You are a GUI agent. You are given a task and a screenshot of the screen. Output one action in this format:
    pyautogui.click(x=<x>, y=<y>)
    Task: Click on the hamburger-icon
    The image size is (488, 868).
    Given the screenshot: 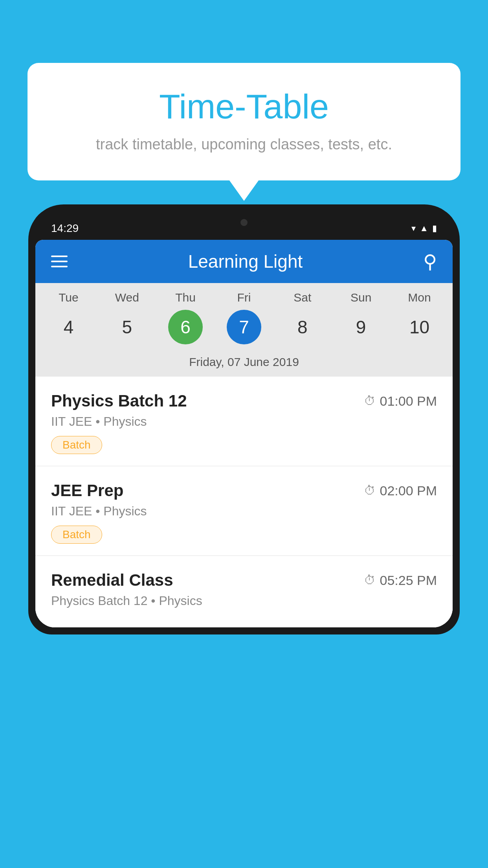 What is the action you would take?
    pyautogui.click(x=59, y=261)
    